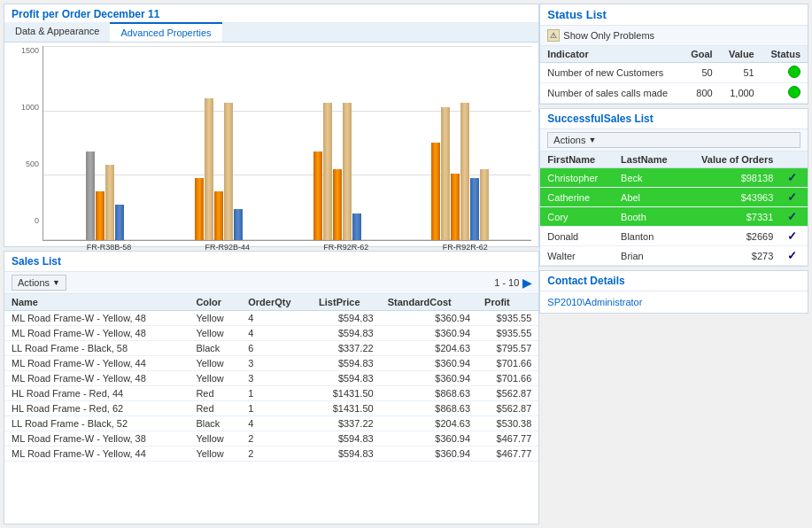 The image size is (812, 528). I want to click on cell-listprice: $337.22, so click(346, 349).